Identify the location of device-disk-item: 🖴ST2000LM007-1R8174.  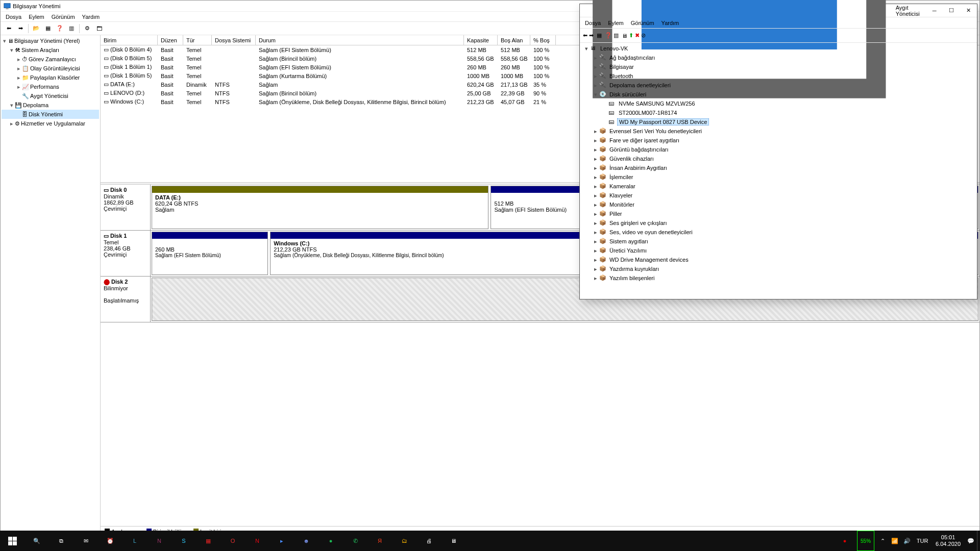
(778, 113).